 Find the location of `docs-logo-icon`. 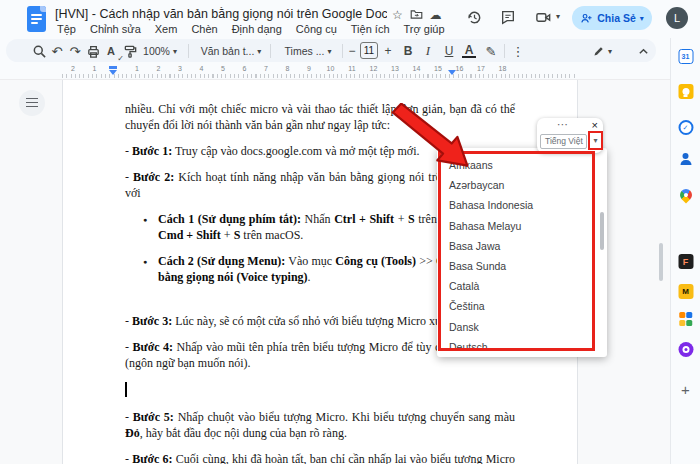

docs-logo-icon is located at coordinates (36, 19).